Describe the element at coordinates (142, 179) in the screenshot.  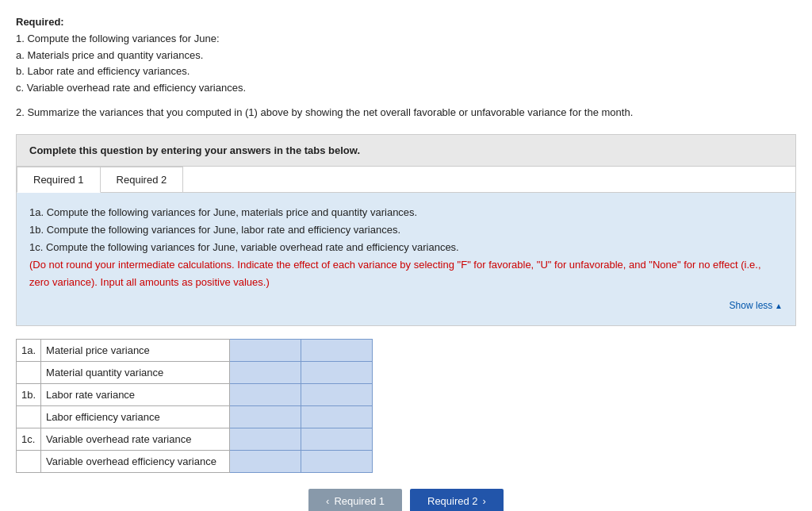
I see `tab-required-2: Required 2` at that location.